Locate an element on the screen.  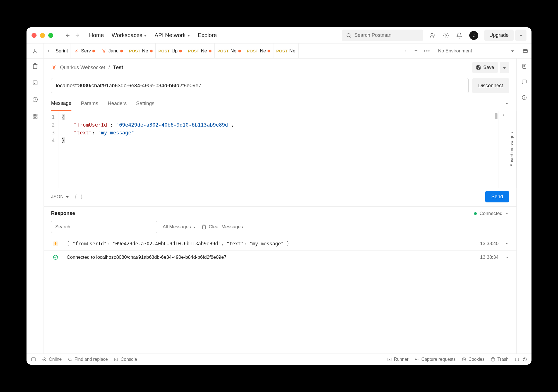
tabs-scroll-right is located at coordinates (406, 51).